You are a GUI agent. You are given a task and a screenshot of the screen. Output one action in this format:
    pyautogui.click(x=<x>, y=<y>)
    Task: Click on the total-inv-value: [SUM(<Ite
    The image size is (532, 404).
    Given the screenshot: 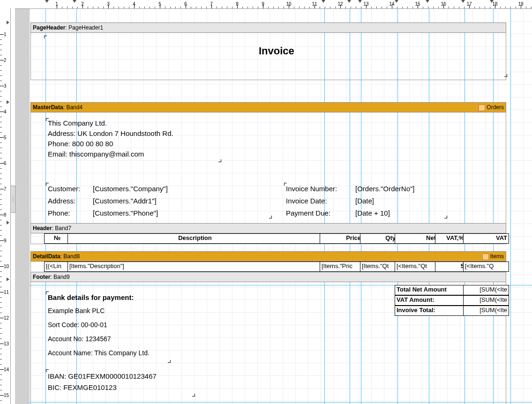 What is the action you would take?
    pyautogui.click(x=486, y=311)
    